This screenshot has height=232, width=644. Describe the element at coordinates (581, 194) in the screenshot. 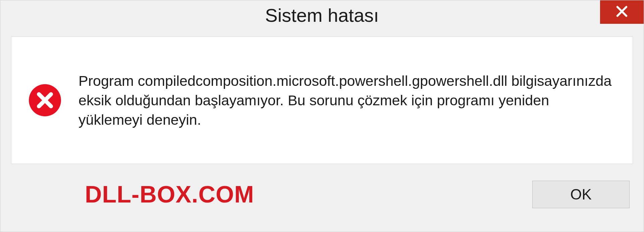

I see `ok-button: OK` at that location.